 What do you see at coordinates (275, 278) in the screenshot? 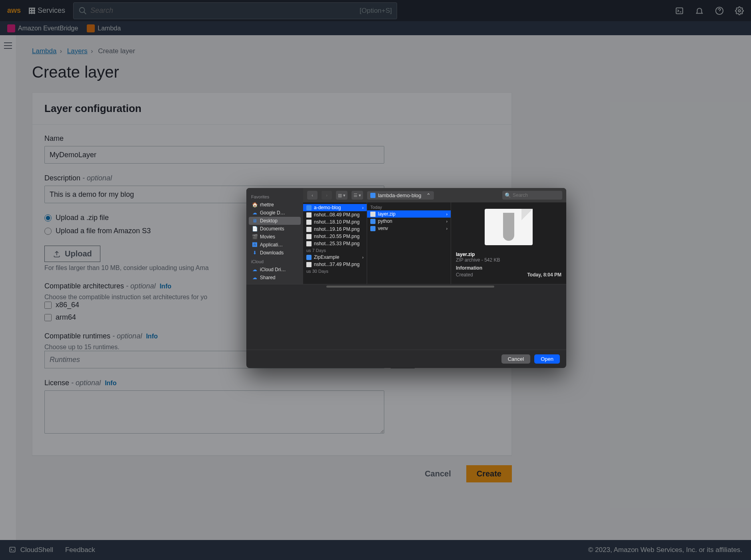
I see `sidebar-item-shared: ☁Shared` at bounding box center [275, 278].